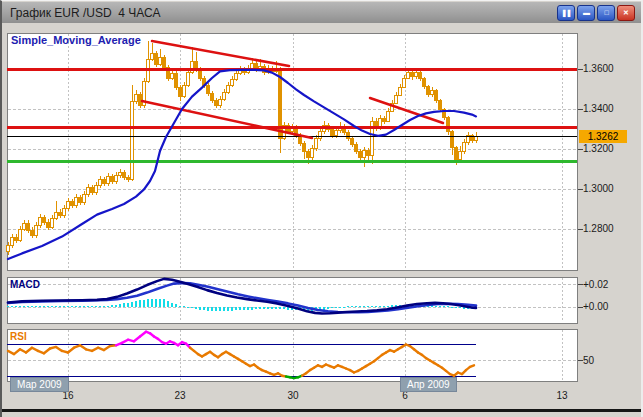 This screenshot has width=643, height=417. What do you see at coordinates (598, 68) in the screenshot?
I see `price-axis-label: 1.3600` at bounding box center [598, 68].